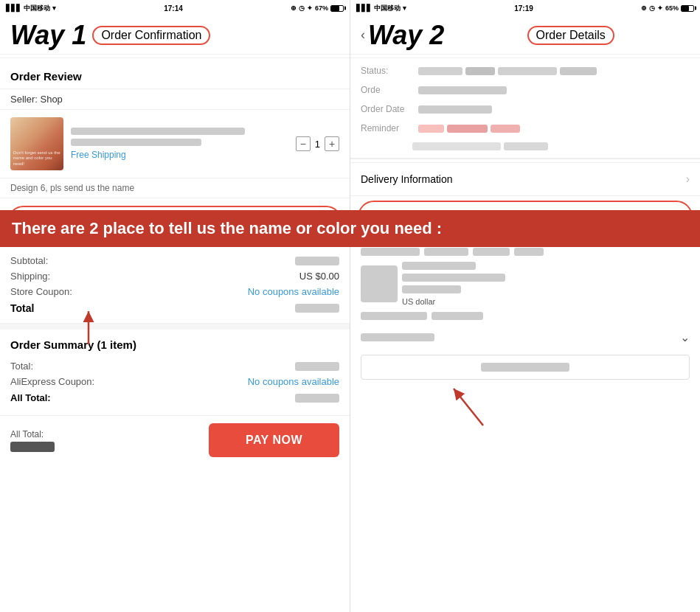  What do you see at coordinates (660, 8) in the screenshot?
I see `bluetooth-icon-right: ✦` at bounding box center [660, 8].